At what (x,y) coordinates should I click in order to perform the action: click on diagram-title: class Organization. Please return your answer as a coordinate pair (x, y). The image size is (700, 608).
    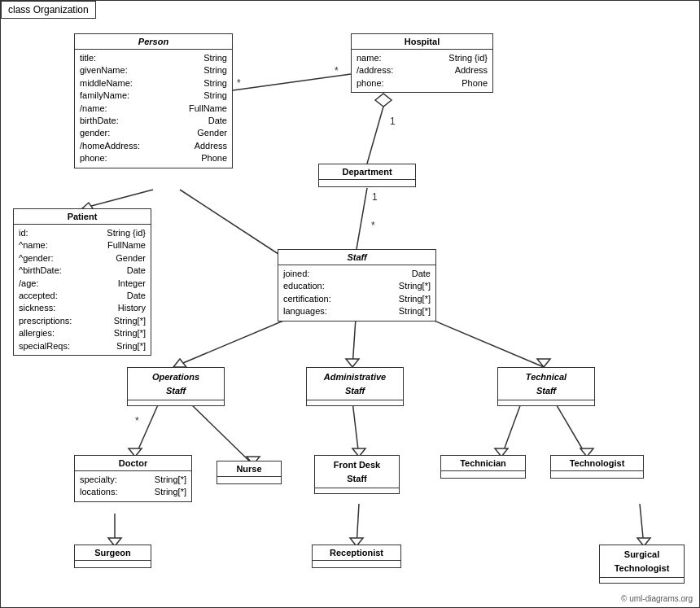
    Looking at the image, I should click on (49, 10).